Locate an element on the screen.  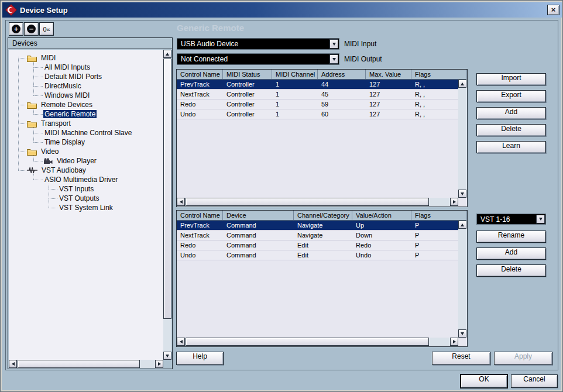
table-row: UndoCommandEditUndoP is located at coordinates (317, 255).